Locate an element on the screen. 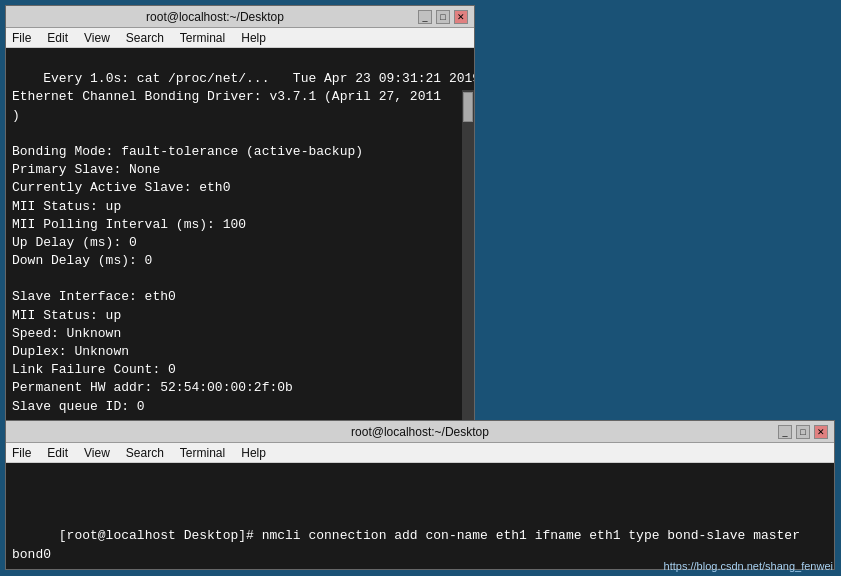 This screenshot has width=841, height=576. output-line-18: Link Failure Count: 0 is located at coordinates (94, 370).